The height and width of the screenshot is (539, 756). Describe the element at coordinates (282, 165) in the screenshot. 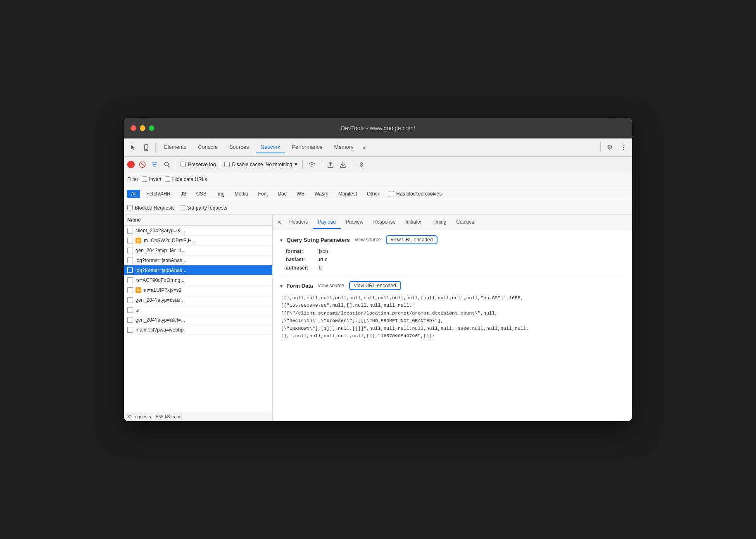

I see `throttling-selector: No throttling ▼` at that location.